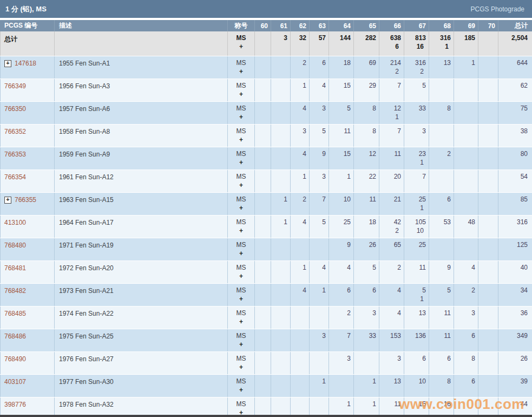 The height and width of the screenshot is (417, 532). I want to click on grade-count: 136, so click(415, 336).